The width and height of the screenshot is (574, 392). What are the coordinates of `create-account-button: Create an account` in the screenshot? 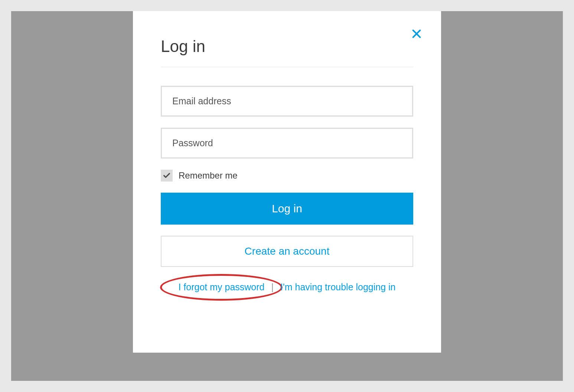 It's located at (287, 251).